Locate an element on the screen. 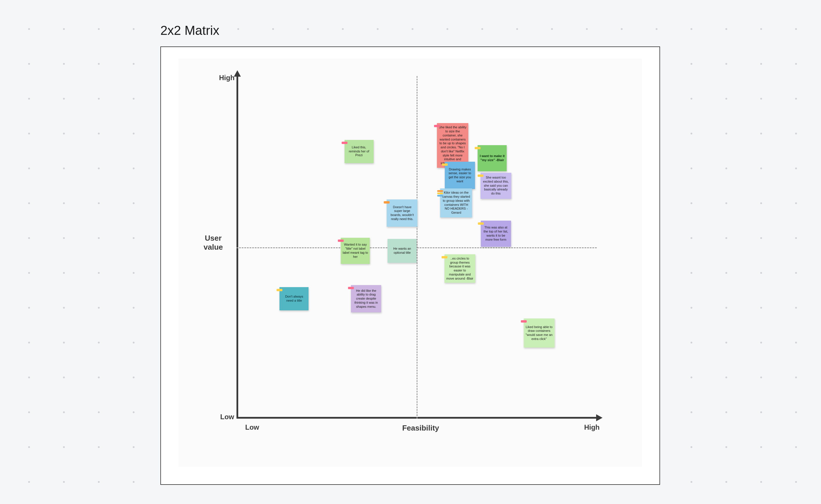  sticky-text: Drawing makes sense, easier to get the s… is located at coordinates (460, 175).